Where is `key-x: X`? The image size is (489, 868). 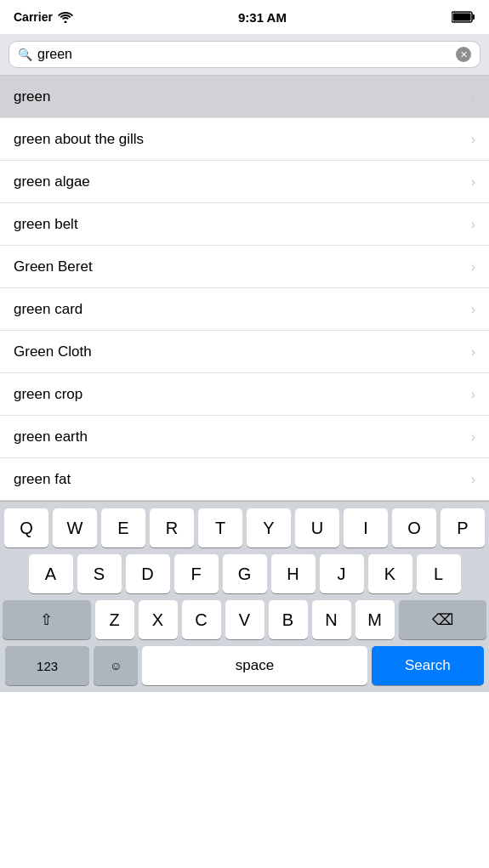 key-x: X is located at coordinates (158, 620).